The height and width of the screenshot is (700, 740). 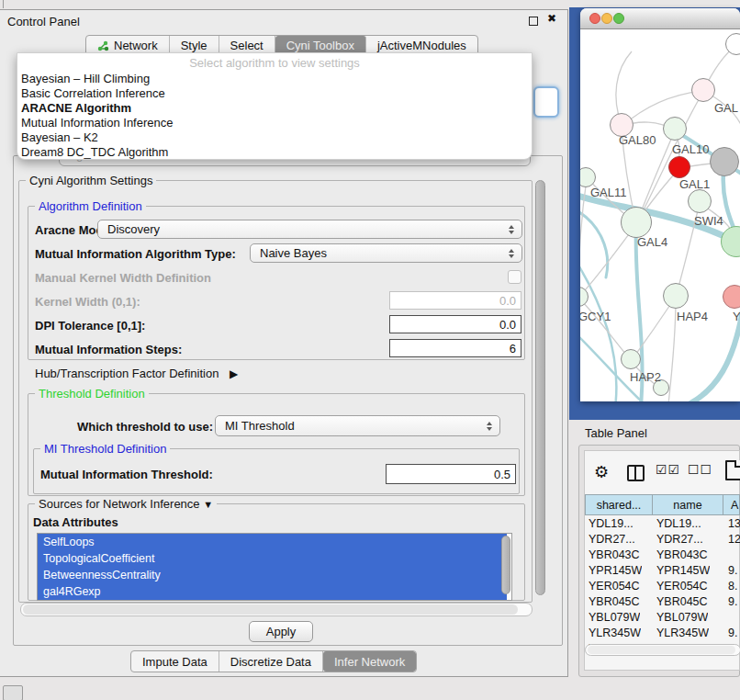 I want to click on algorithm-option: Basic Correlation Inference, so click(x=94, y=94).